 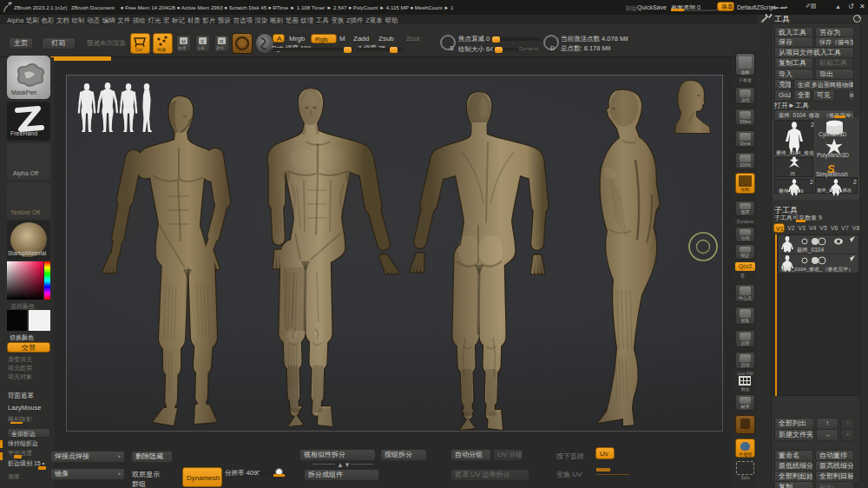 What do you see at coordinates (222, 42) in the screenshot?
I see `svg-text: R` at bounding box center [222, 42].